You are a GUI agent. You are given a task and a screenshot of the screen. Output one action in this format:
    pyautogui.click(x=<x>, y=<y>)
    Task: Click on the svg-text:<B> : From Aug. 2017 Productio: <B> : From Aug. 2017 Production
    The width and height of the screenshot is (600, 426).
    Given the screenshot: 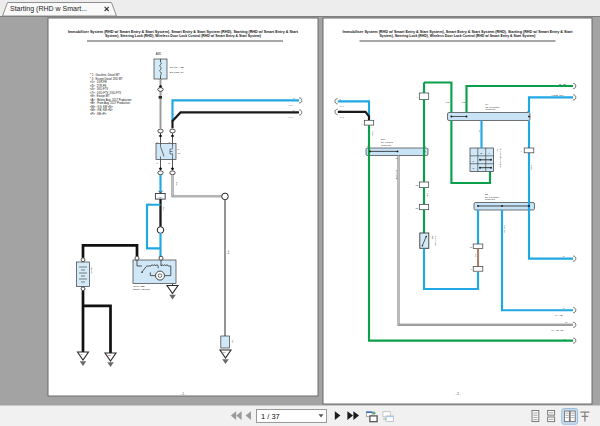 What is the action you would take?
    pyautogui.click(x=110, y=103)
    